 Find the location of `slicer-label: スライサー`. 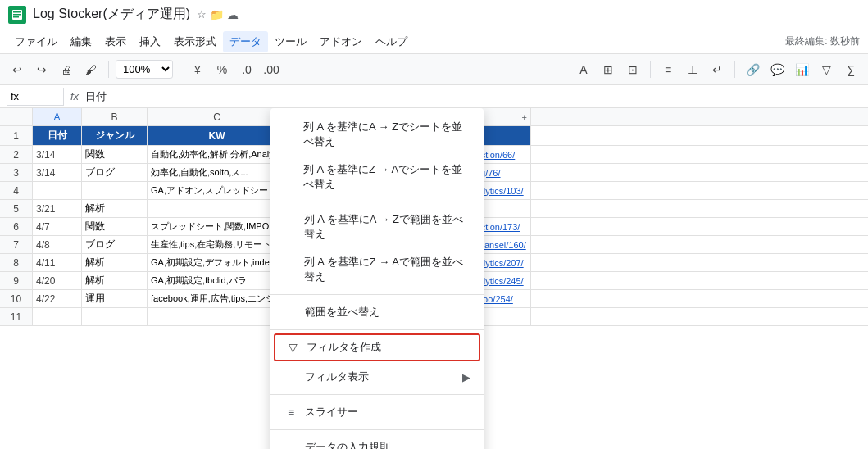

slicer-label: スライサー is located at coordinates (331, 412).